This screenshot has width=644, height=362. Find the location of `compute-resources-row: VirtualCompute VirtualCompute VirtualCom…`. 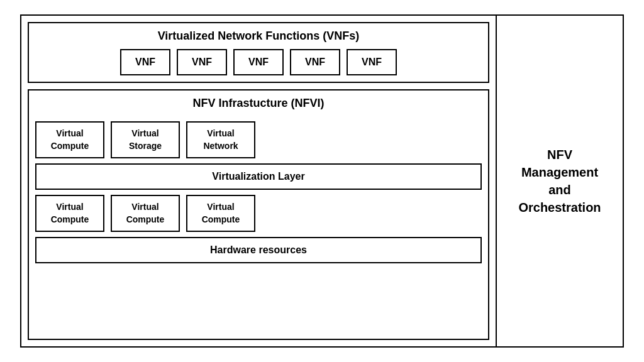

compute-resources-row: VirtualCompute VirtualCompute VirtualCom… is located at coordinates (258, 214).